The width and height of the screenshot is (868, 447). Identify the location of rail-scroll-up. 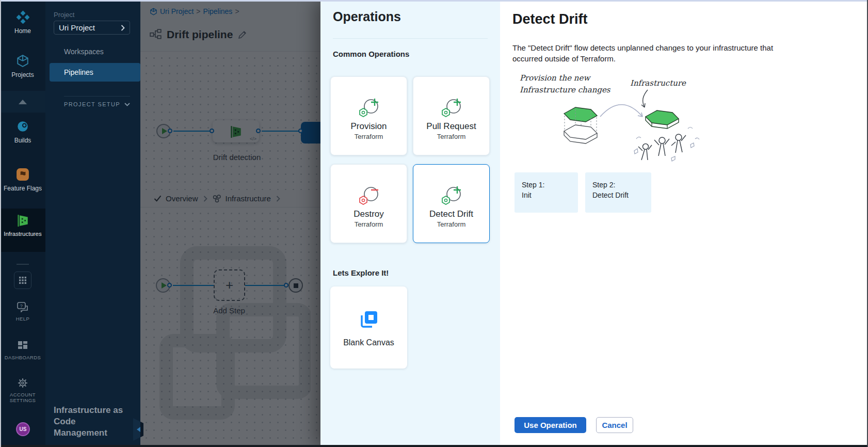
(23, 102).